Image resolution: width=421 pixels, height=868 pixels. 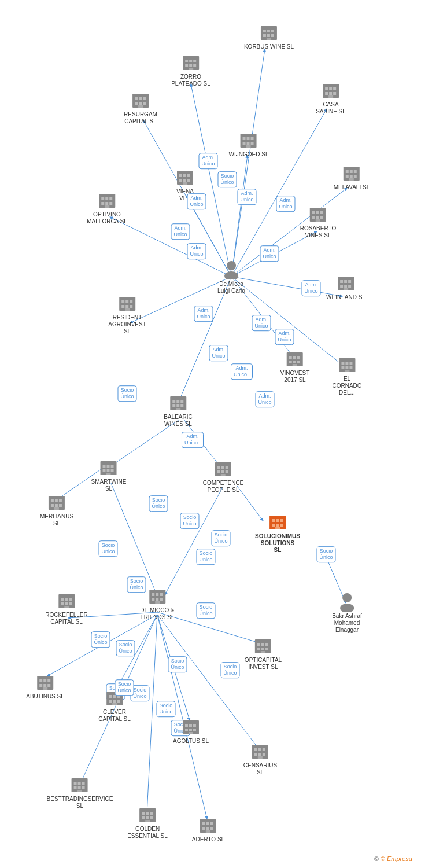 I want to click on badge-socio-unico-sol1: SocioÚnico, so click(x=158, y=503).